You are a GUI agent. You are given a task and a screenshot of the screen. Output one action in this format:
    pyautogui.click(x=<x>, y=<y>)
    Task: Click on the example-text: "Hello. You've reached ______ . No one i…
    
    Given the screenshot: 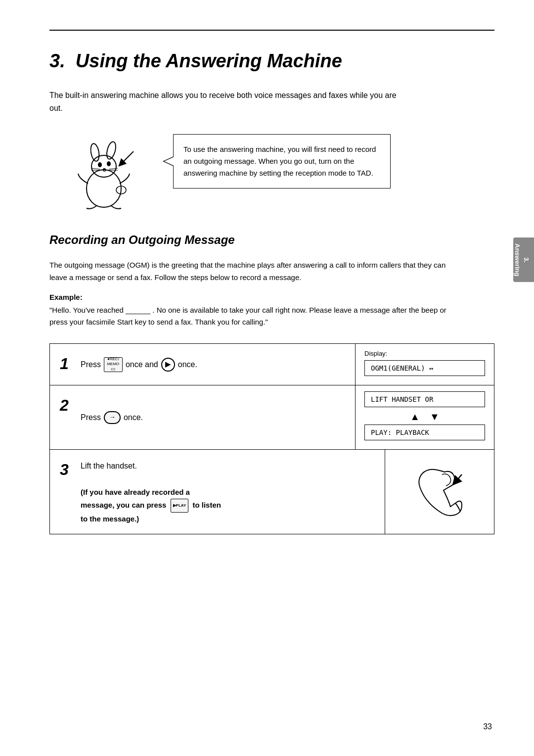 What is the action you would take?
    pyautogui.click(x=252, y=317)
    